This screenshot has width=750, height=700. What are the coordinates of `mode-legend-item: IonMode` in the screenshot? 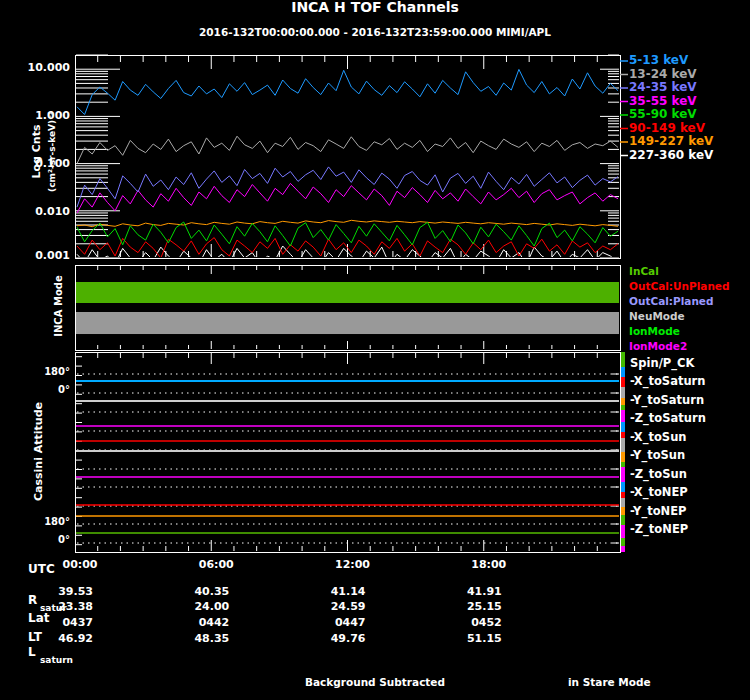 It's located at (654, 332).